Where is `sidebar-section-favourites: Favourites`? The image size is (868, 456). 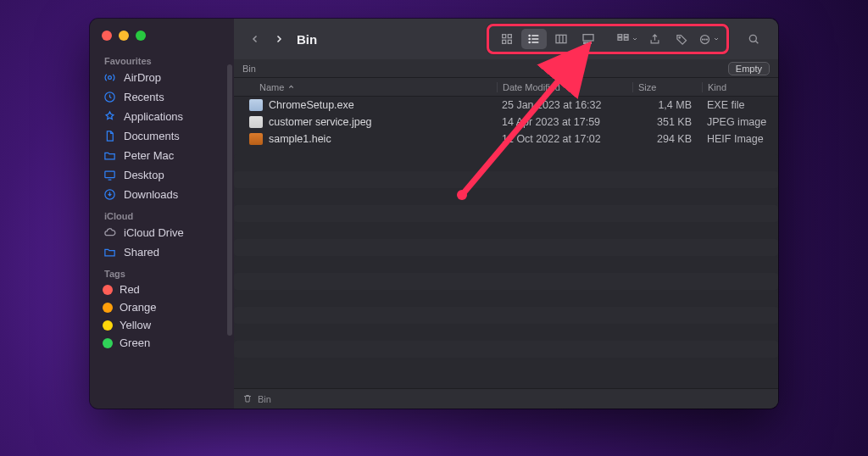
sidebar-section-favourites: Favourites is located at coordinates (162, 58).